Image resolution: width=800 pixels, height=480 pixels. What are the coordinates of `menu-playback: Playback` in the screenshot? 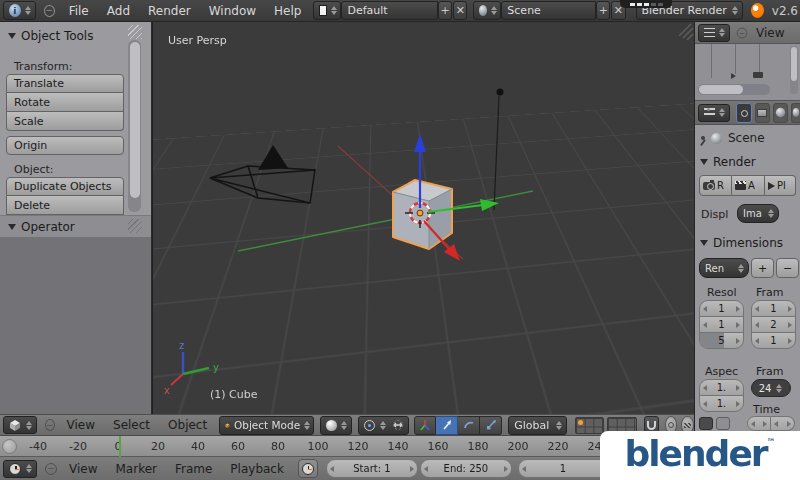 It's located at (257, 469).